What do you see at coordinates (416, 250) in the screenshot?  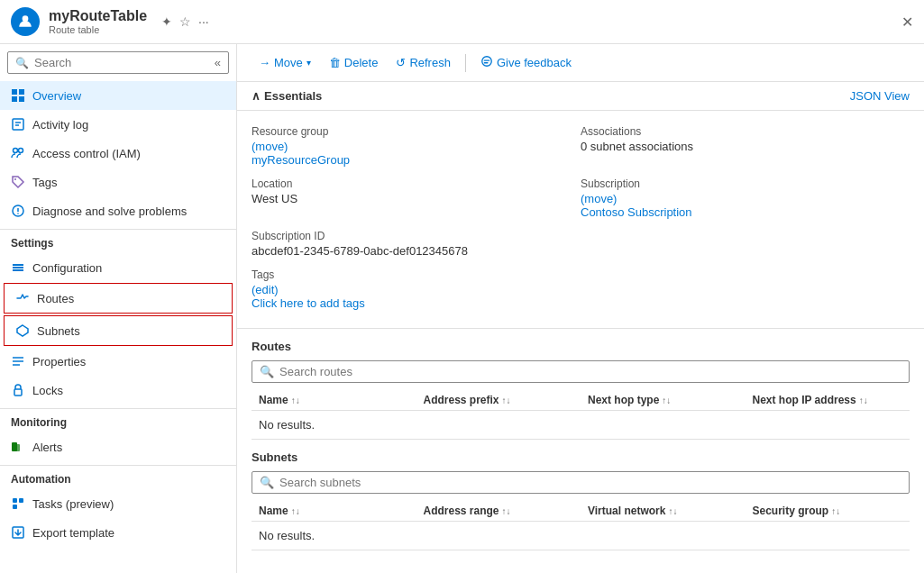 I see `subscription-id-value: abcdef01-2345-6789-0abc-def012345678` at bounding box center [416, 250].